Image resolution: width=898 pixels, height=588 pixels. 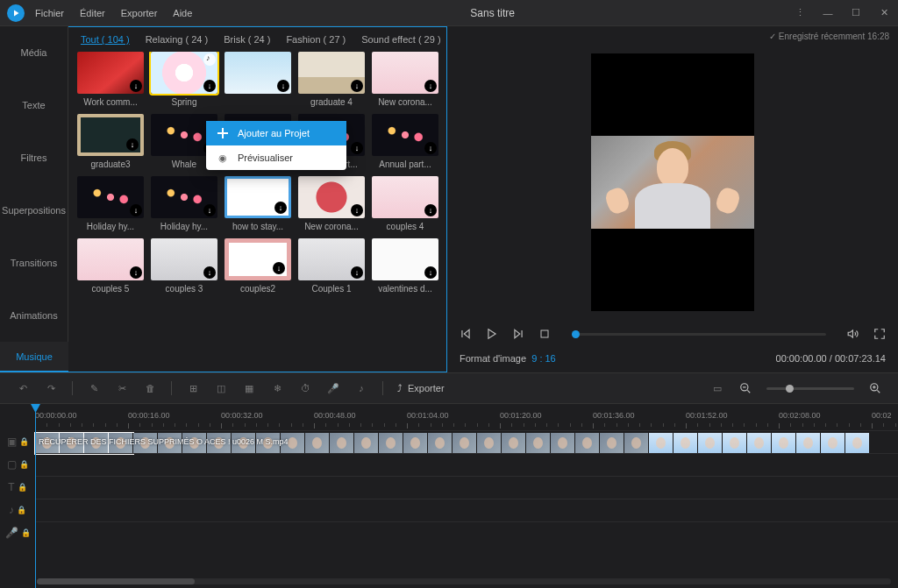 I want to click on close-icon: ✕, so click(x=884, y=13).